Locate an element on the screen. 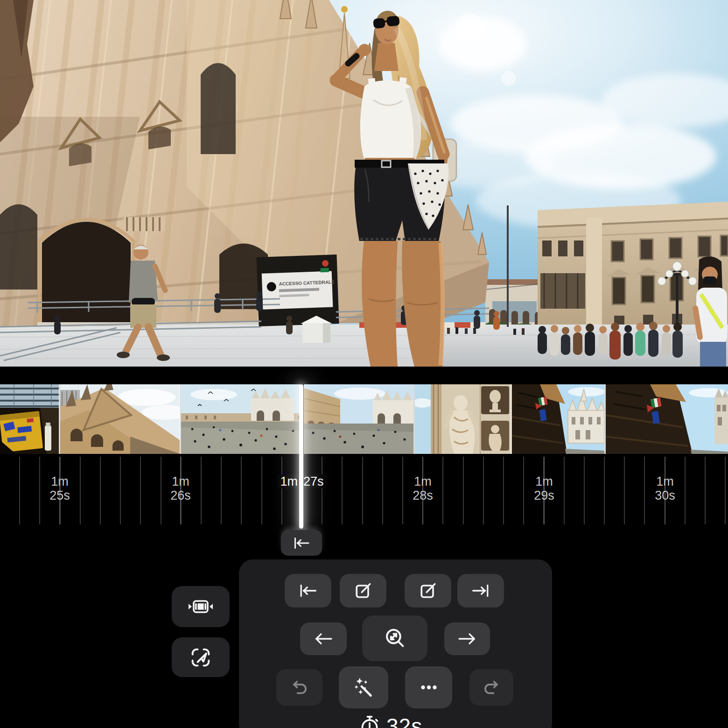 The image size is (728, 728). timeline-zoom-button is located at coordinates (395, 638).